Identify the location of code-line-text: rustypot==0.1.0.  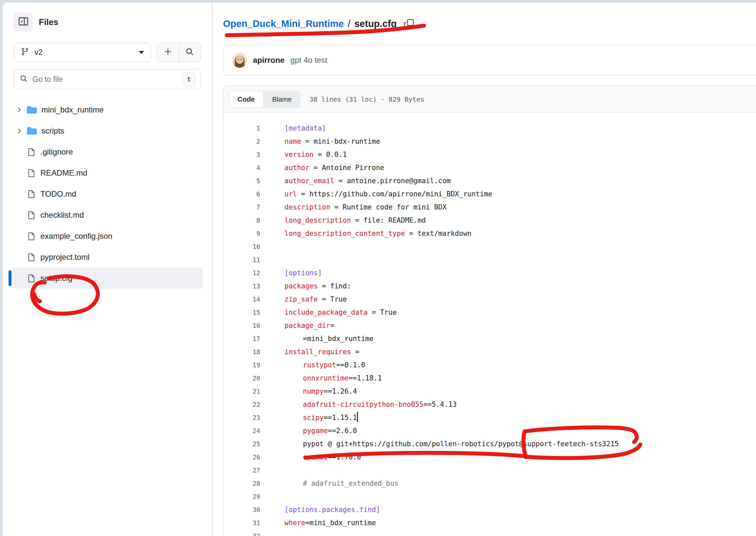
(334, 365).